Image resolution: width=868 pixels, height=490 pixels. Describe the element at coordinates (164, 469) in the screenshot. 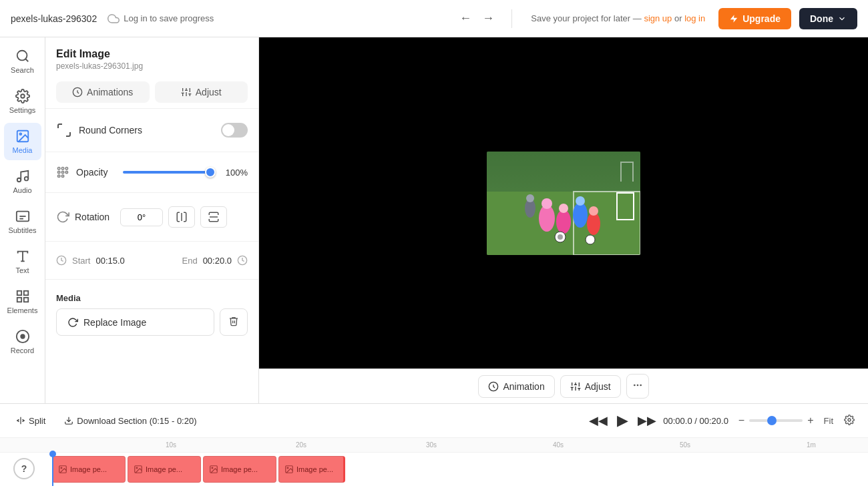

I see `clip-2: Image pe...` at that location.